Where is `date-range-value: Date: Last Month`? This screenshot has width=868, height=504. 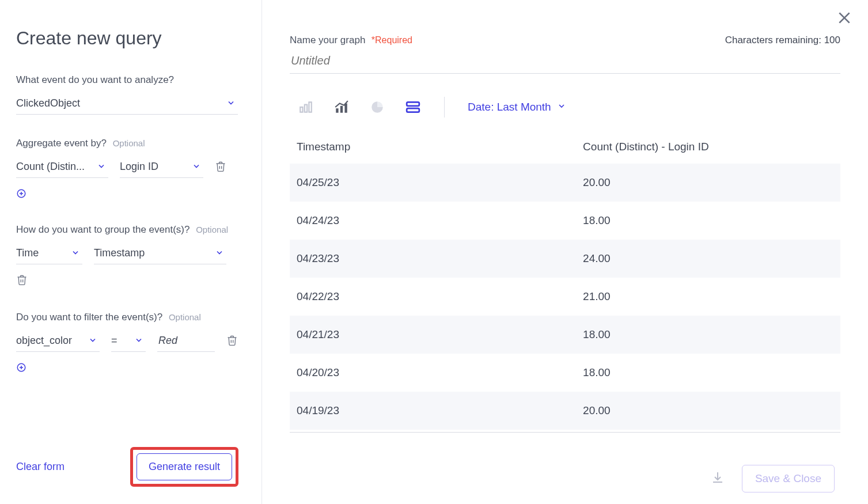
date-range-value: Date: Last Month is located at coordinates (509, 107).